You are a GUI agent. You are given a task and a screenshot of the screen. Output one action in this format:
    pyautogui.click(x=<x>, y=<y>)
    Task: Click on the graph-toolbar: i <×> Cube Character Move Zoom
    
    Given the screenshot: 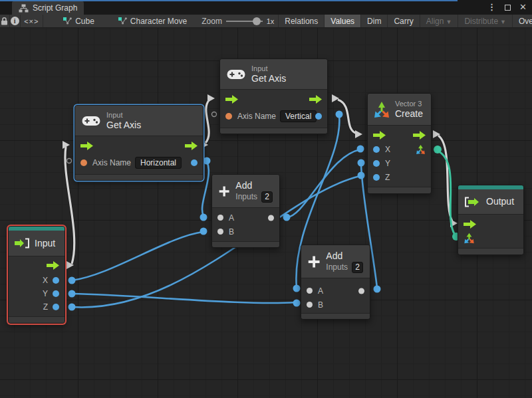 What is the action you would take?
    pyautogui.click(x=266, y=21)
    